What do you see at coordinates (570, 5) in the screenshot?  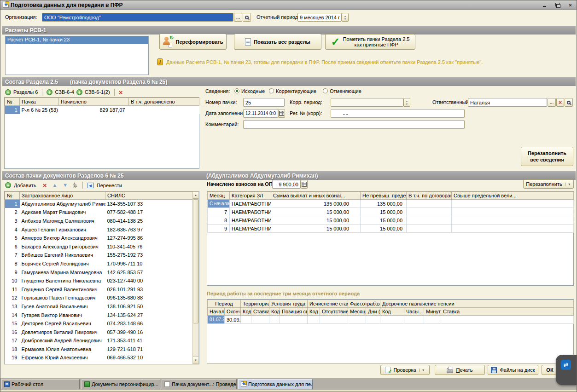 I see `close-button: ×` at bounding box center [570, 5].